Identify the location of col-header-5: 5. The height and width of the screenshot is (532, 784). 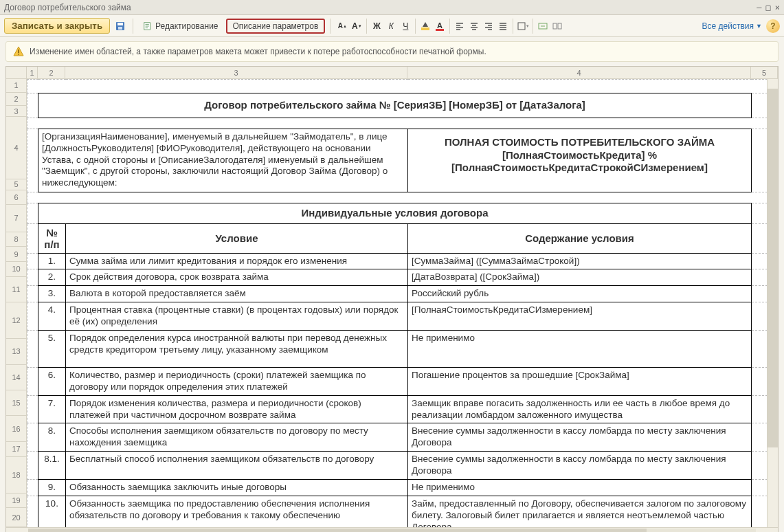
(764, 73).